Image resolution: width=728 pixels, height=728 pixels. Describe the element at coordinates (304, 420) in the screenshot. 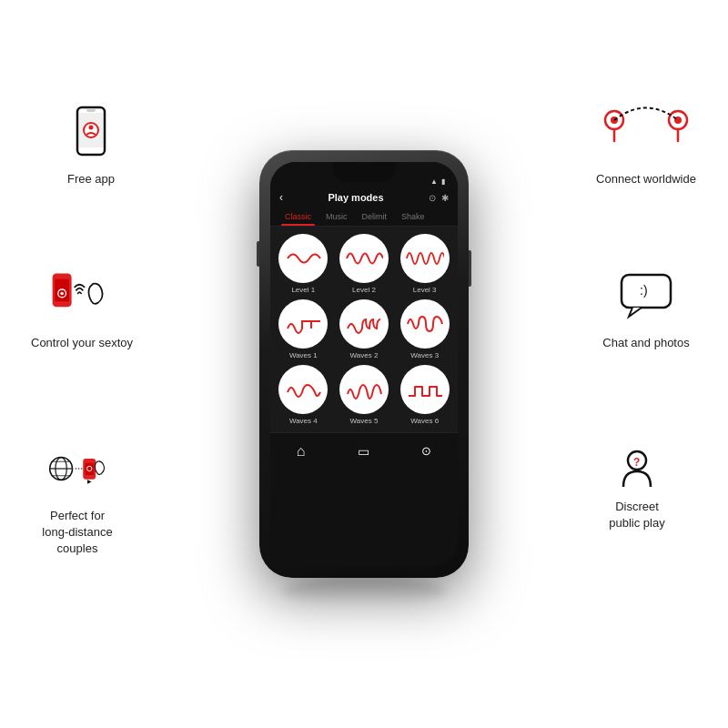

I see `mode-label-waves4: Waves 4` at that location.